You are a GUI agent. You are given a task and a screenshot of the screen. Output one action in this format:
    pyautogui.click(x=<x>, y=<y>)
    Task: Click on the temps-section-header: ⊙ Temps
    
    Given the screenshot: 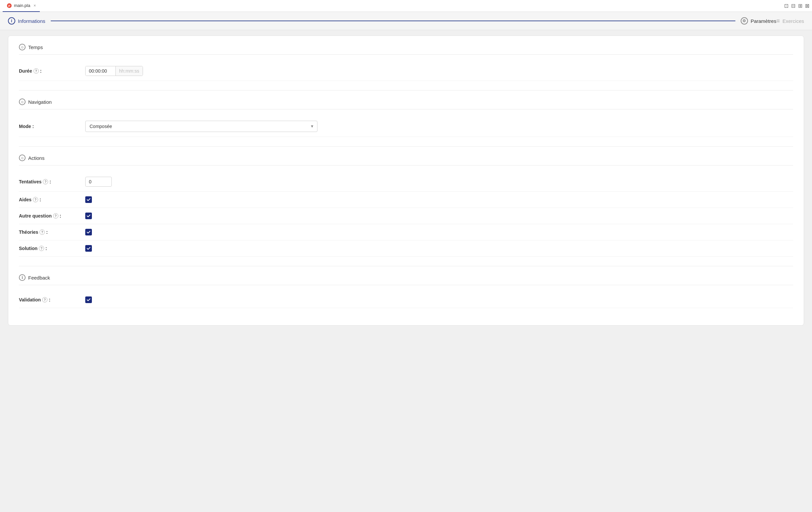 What is the action you would take?
    pyautogui.click(x=406, y=49)
    